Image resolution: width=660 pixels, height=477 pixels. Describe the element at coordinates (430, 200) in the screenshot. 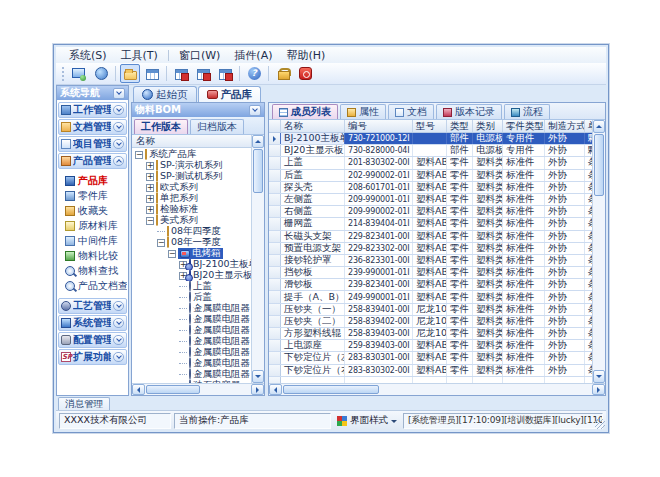

I see `table-row: 左侧盖209-990001-01I塑料ABS零件塑料类标准件外协条` at that location.